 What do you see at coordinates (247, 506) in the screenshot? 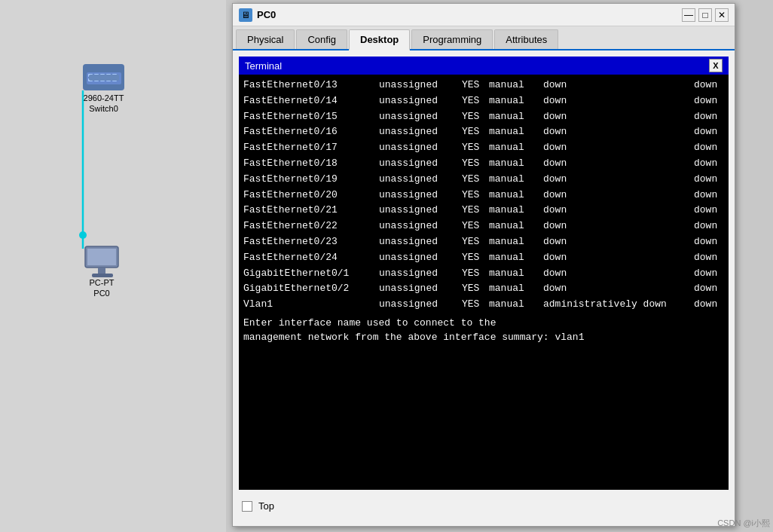
I see `top-checkbox` at bounding box center [247, 506].